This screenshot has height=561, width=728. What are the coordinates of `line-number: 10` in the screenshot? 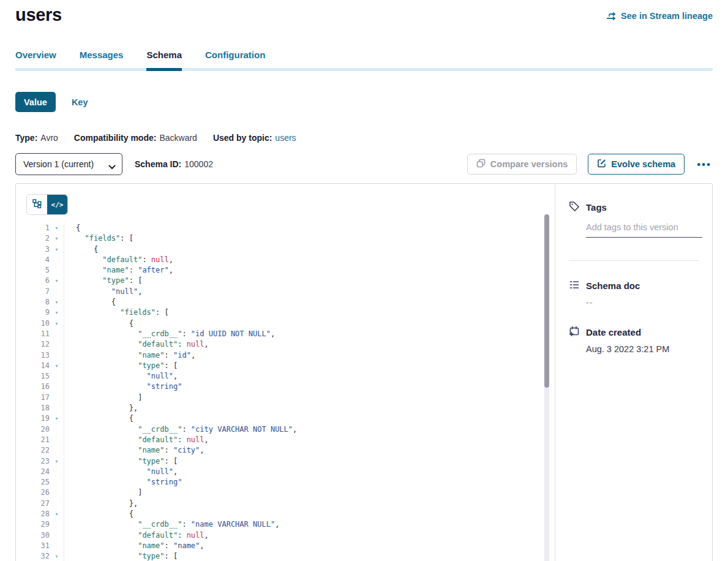 It's located at (38, 323).